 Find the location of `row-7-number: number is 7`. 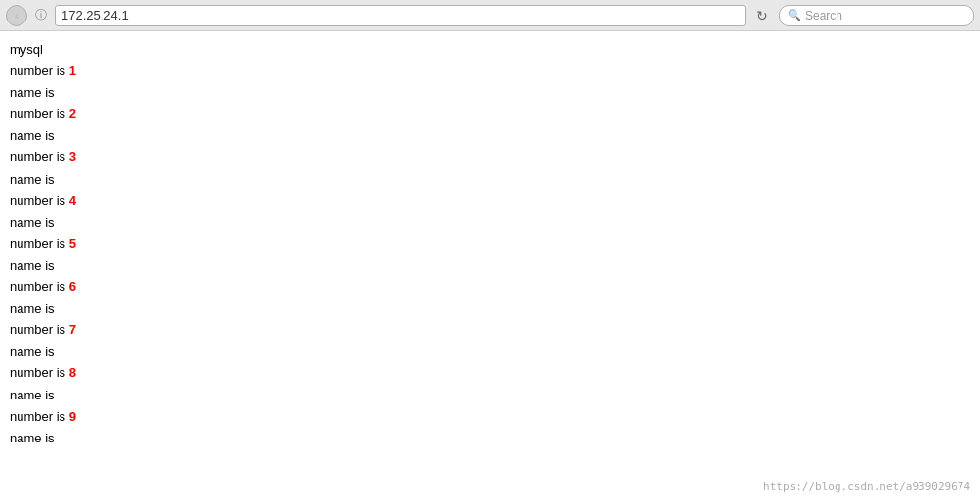

row-7-number: number is 7 is located at coordinates (490, 330).